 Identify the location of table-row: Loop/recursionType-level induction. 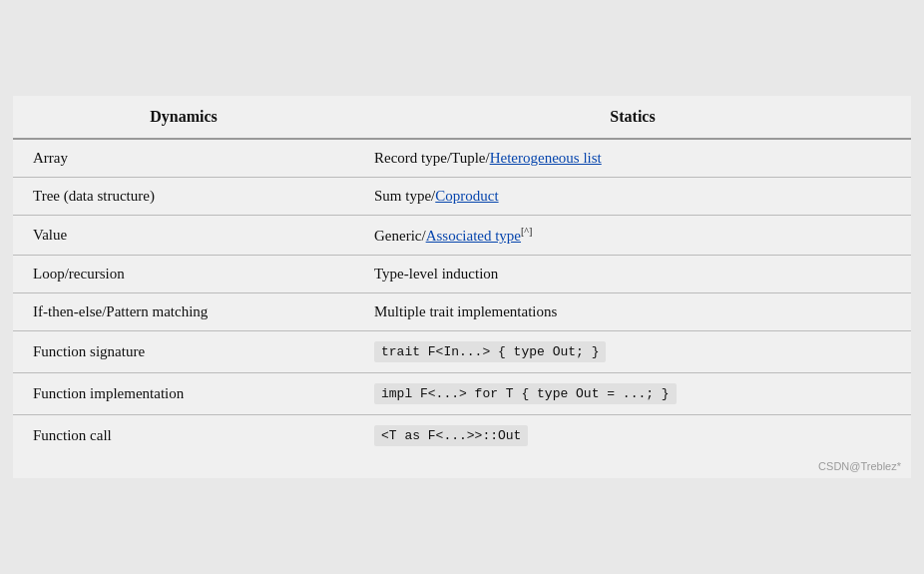
(462, 275).